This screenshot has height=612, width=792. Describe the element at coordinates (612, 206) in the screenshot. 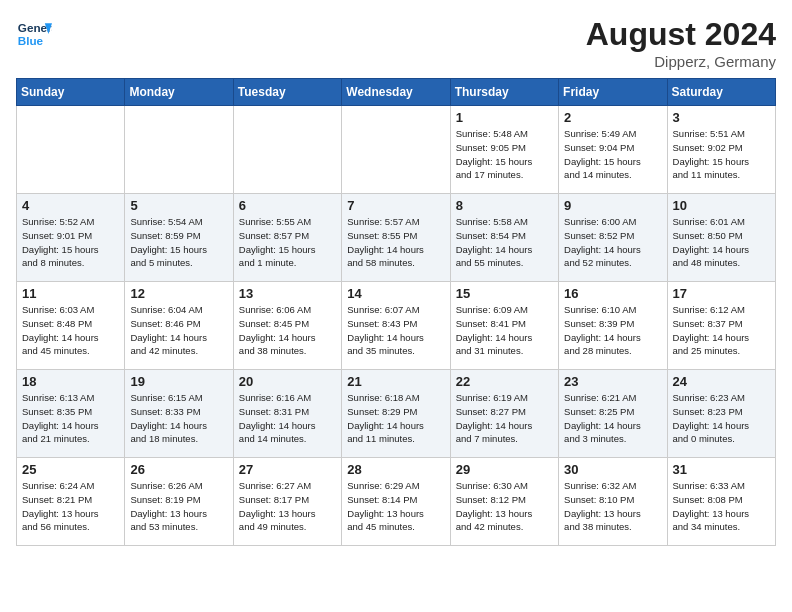

I see `day-number: 9` at that location.